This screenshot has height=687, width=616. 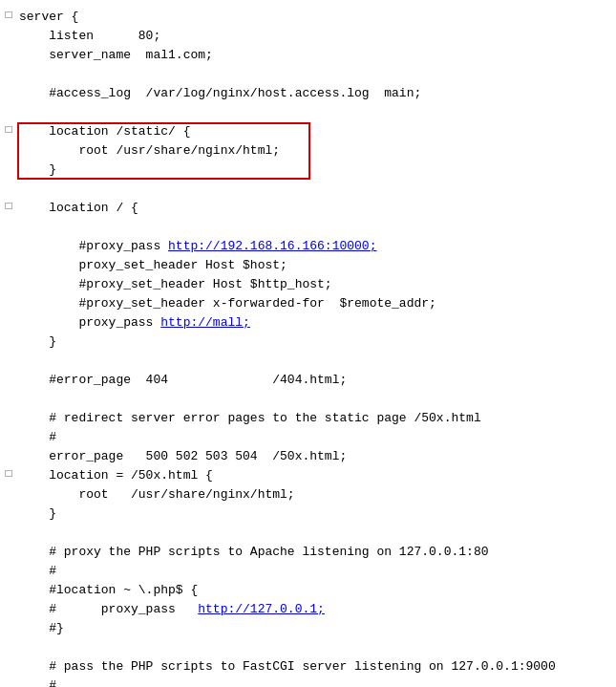 What do you see at coordinates (317, 323) in the screenshot?
I see `code-line-17: proxy_pass http://mall;` at bounding box center [317, 323].